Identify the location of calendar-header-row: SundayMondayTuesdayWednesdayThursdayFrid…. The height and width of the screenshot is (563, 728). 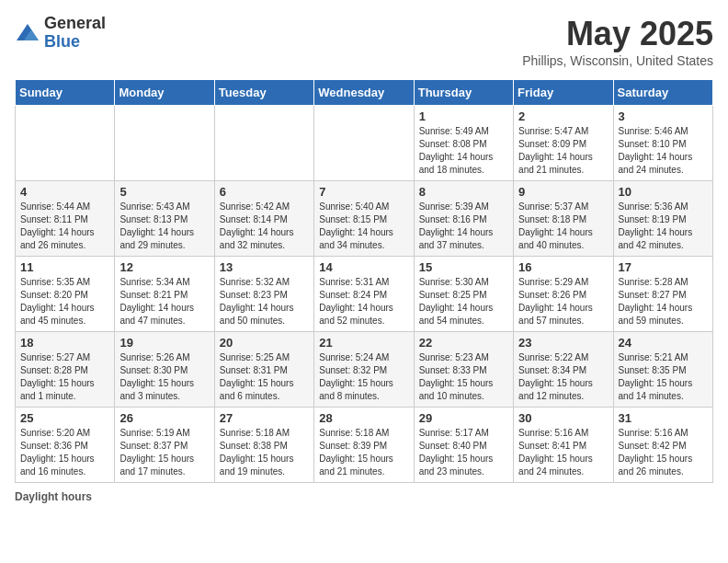
(364, 93).